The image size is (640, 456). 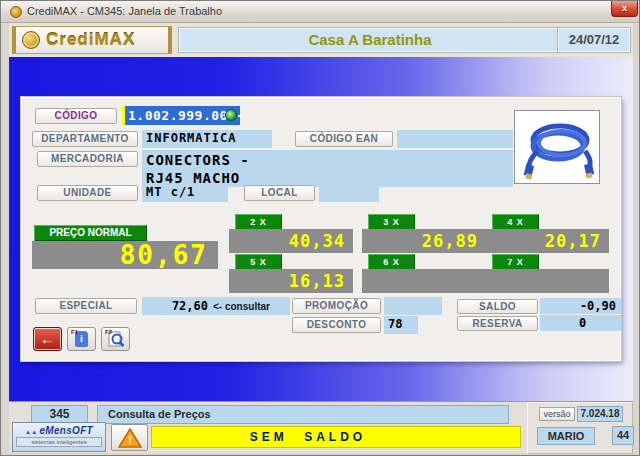 What do you see at coordinates (424, 281) in the screenshot?
I see `tier-6x-value` at bounding box center [424, 281].